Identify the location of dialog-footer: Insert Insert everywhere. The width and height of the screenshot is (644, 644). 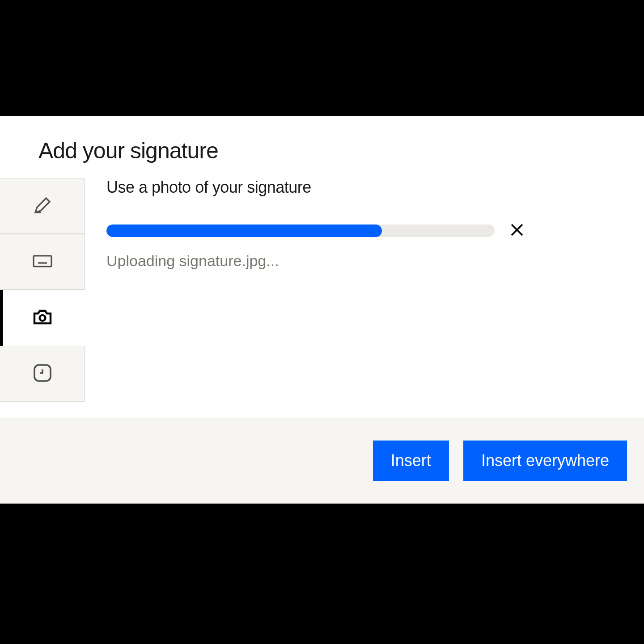
(322, 461).